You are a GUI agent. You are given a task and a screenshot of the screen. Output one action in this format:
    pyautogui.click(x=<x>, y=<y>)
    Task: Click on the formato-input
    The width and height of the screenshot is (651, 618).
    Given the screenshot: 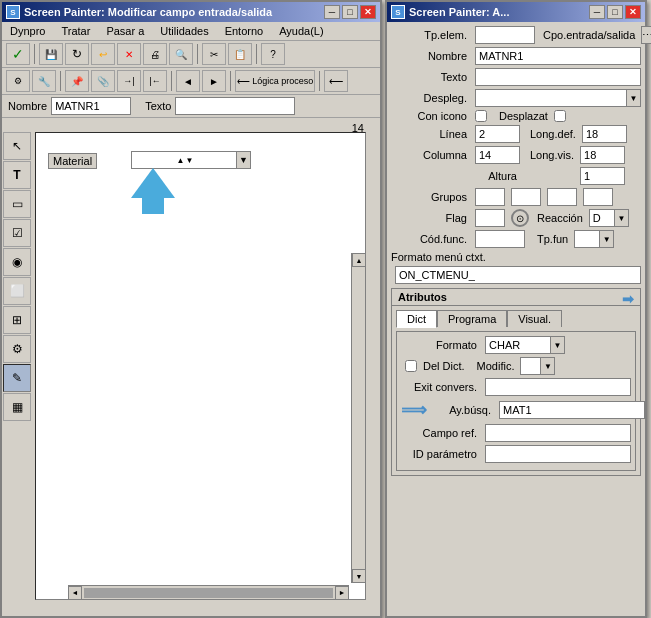 What is the action you would take?
    pyautogui.click(x=518, y=345)
    